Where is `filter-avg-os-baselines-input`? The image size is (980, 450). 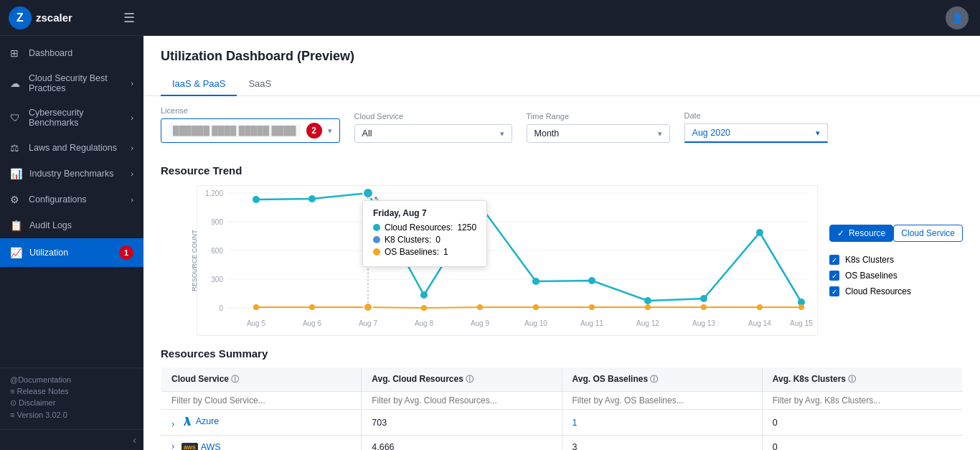
filter-avg-os-baselines-input is located at coordinates (662, 400).